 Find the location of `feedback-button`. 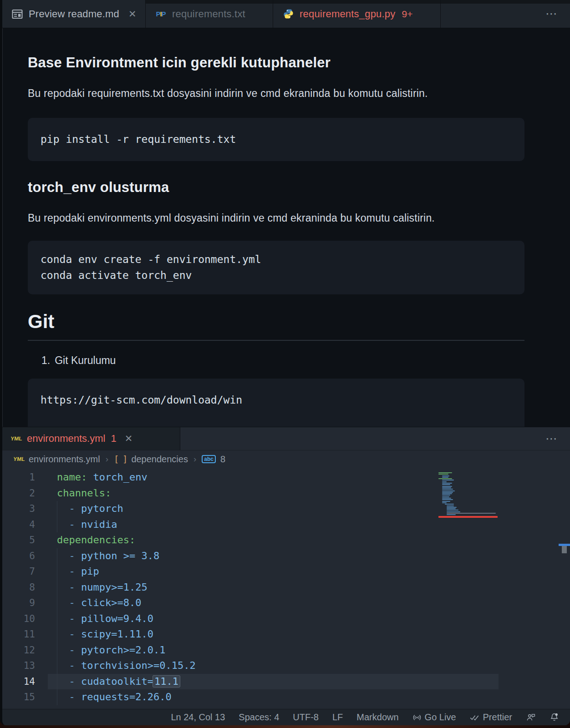

feedback-button is located at coordinates (531, 717).